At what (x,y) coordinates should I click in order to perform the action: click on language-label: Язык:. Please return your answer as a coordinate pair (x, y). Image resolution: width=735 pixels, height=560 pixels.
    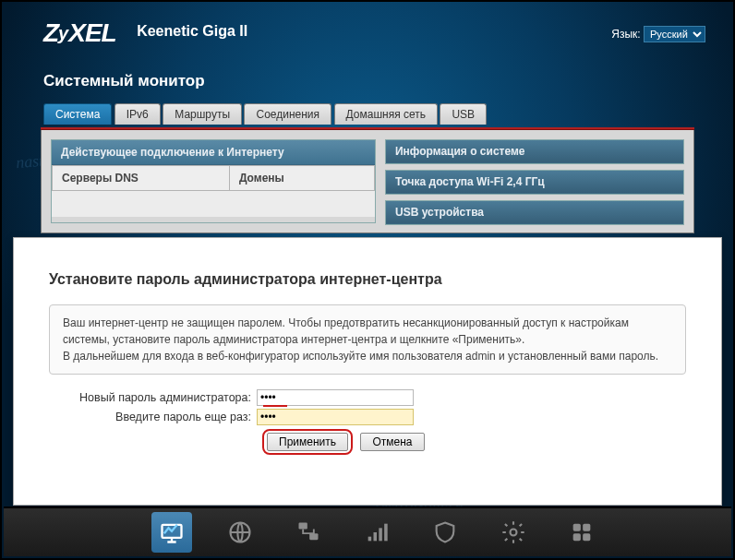
    Looking at the image, I should click on (626, 34).